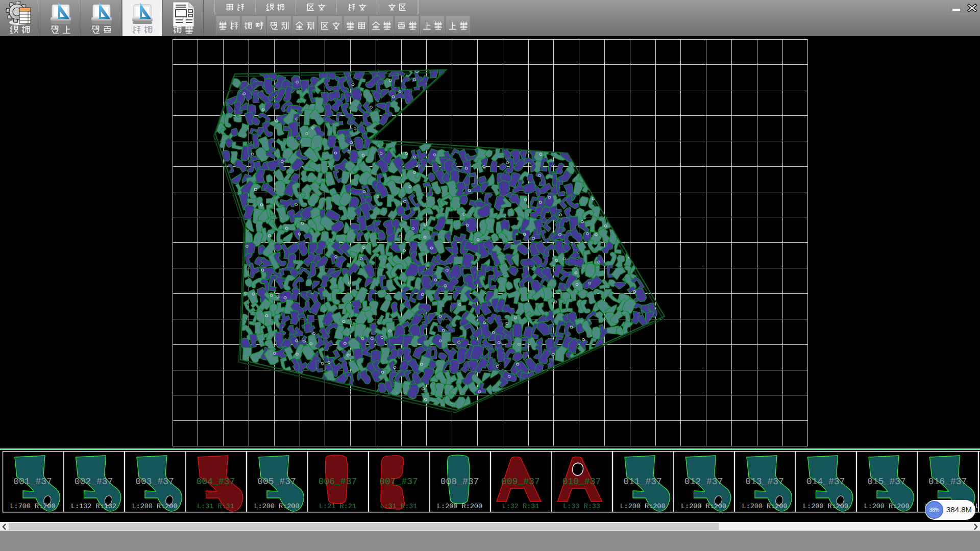 The image size is (980, 551). Describe the element at coordinates (643, 482) in the screenshot. I see `svg-text: 011_#37` at that location.